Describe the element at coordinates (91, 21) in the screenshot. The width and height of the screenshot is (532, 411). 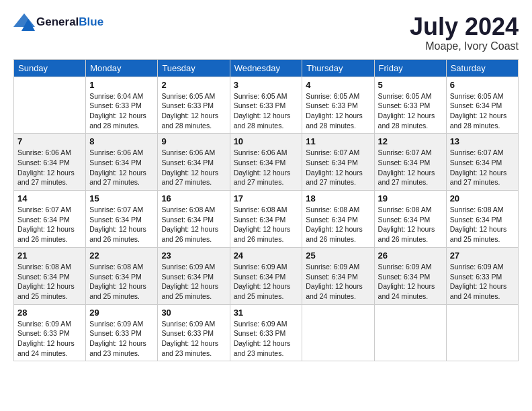
I see `logo-blue-text: Blue` at that location.